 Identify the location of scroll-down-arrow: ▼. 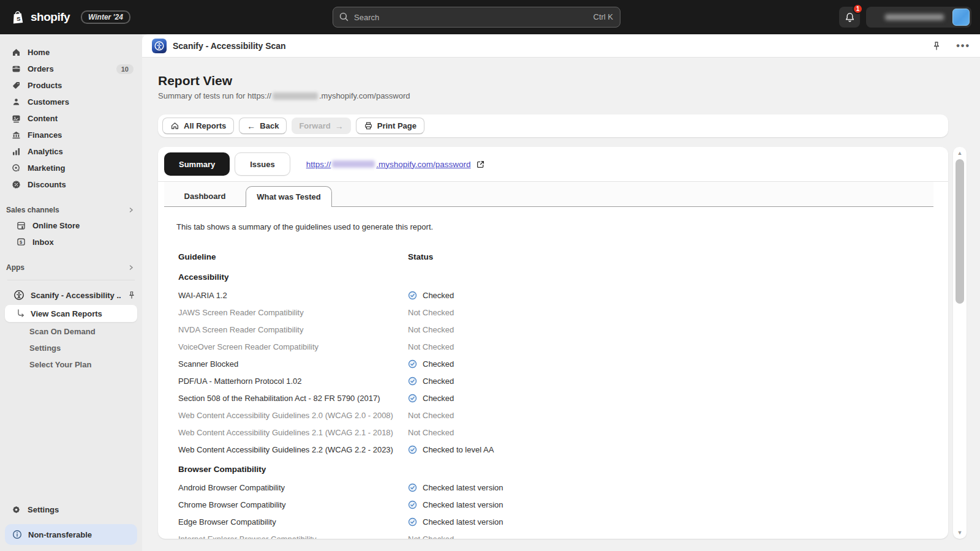
(960, 533).